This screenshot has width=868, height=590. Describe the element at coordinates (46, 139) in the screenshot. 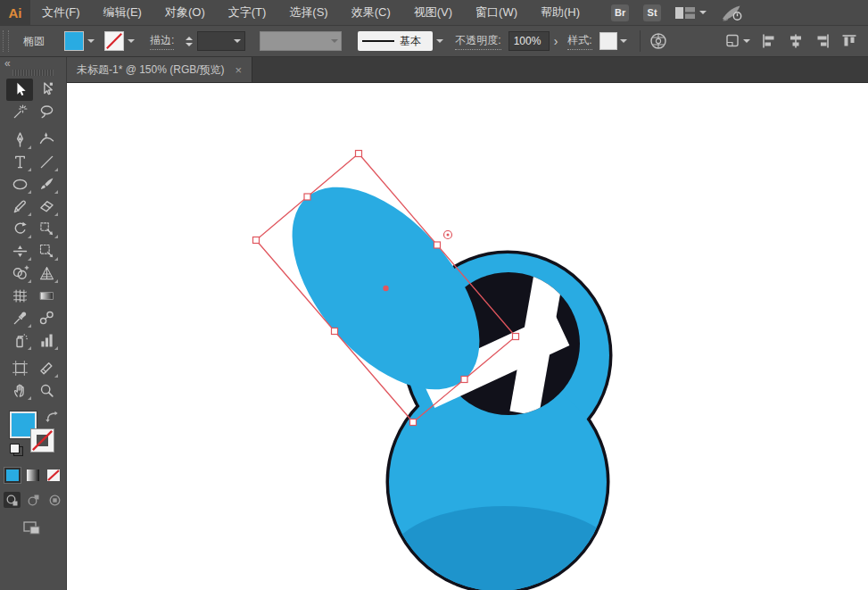

I see `curvature-tool` at that location.